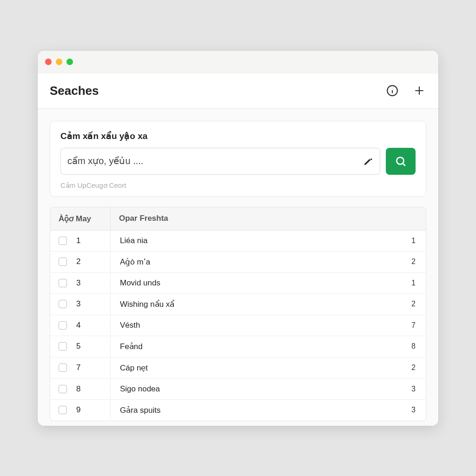 Image resolution: width=476 pixels, height=476 pixels. I want to click on cell-may: 8, so click(80, 389).